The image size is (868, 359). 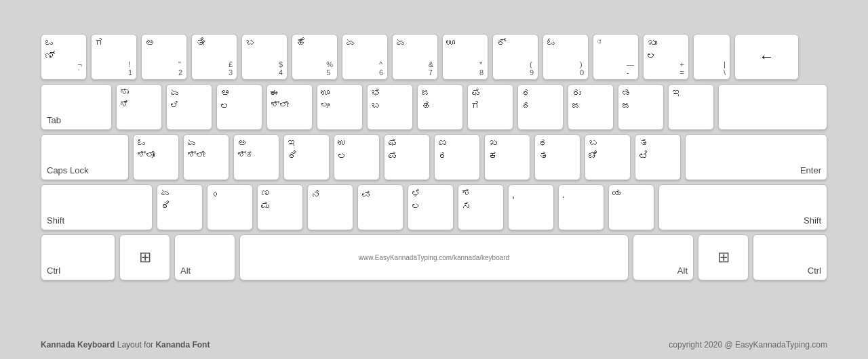 I want to click on key-backtick: ಒ ಣ್ ¬`, so click(x=64, y=57).